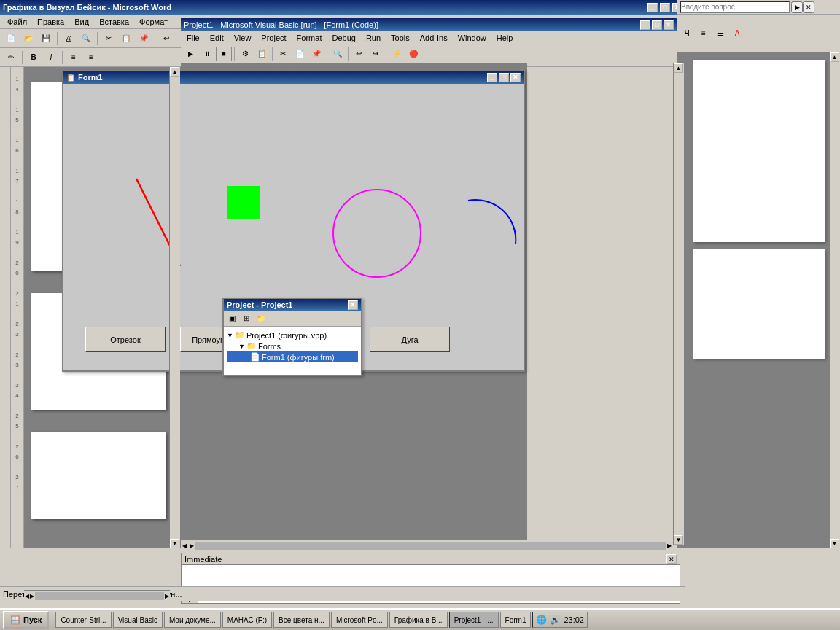 The width and height of the screenshot is (840, 630). I want to click on word-scrollbar-v: ▲ ▼, so click(175, 308).